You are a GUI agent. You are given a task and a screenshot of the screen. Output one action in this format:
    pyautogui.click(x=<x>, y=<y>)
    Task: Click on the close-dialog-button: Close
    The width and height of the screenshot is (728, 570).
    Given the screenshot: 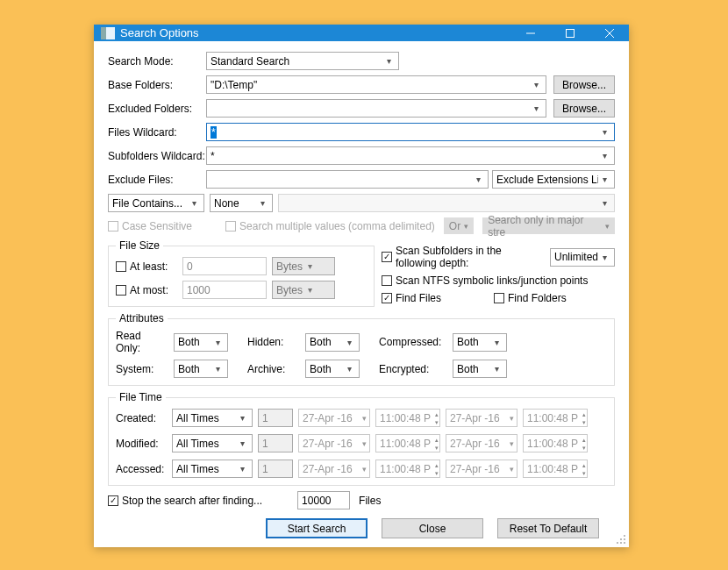 What is the action you would take?
    pyautogui.click(x=432, y=528)
    